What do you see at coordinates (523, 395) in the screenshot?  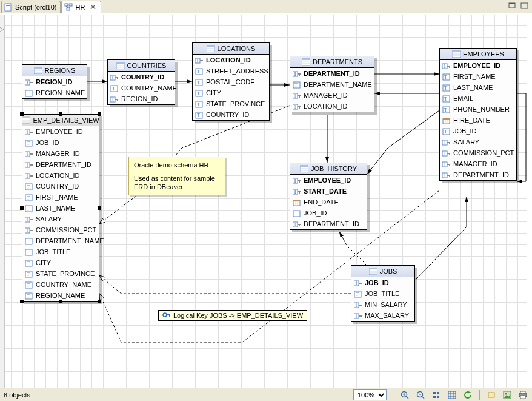 I see `print-button` at bounding box center [523, 395].